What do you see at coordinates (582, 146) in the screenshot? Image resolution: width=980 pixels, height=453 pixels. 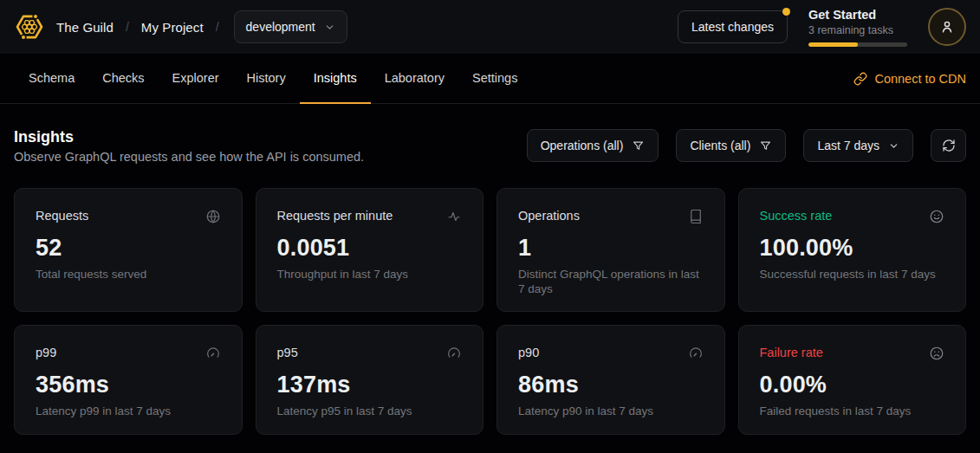 I see `operations-filter-label: Operations (all)` at bounding box center [582, 146].